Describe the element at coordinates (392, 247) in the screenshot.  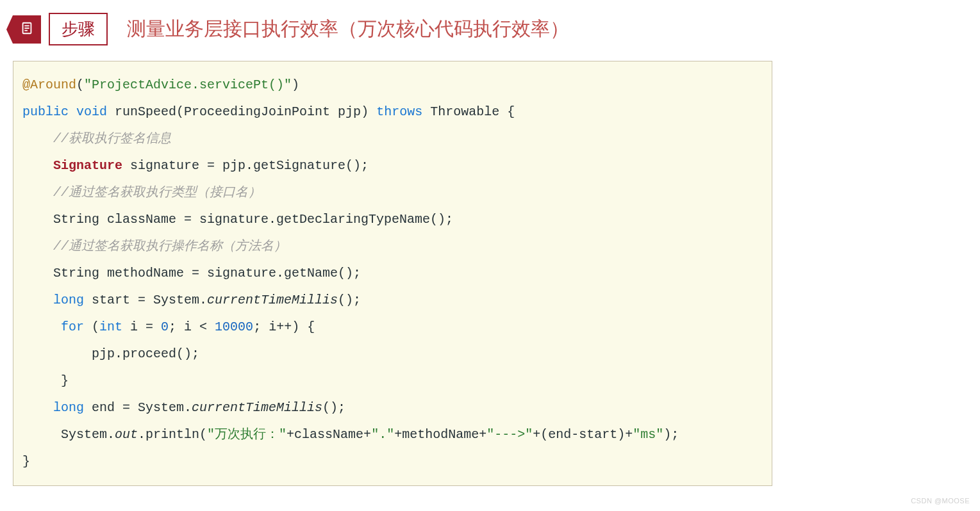
I see `code-line-7: //通过签名获取执行操作名称（方法名）` at that location.